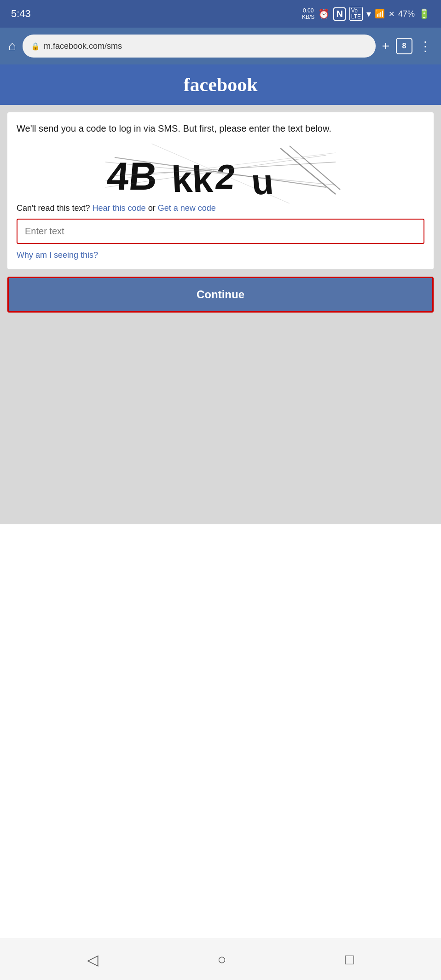 The height and width of the screenshot is (980, 441). Describe the element at coordinates (220, 208) in the screenshot. I see `cant-read-text: Can't read this text? Hear this code or …` at that location.